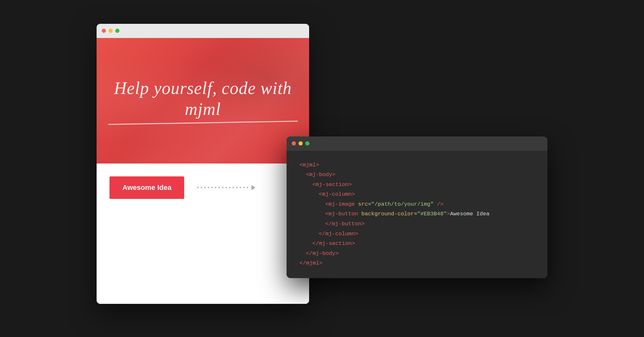 This screenshot has height=337, width=644. What do you see at coordinates (203, 188) in the screenshot?
I see `preview-body: Awesome Idea` at bounding box center [203, 188].